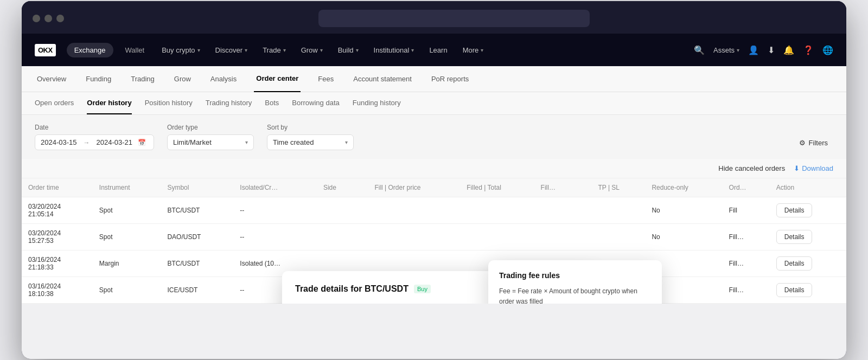  I want to click on table-toolbar: Hide canceled orders ⬇ Download, so click(434, 169).